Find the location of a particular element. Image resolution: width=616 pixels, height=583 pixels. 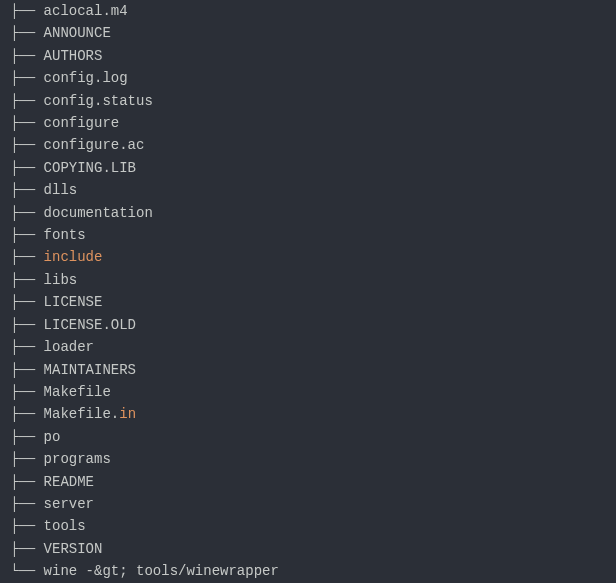

tree-row: ├── Makefile is located at coordinates (313, 392).